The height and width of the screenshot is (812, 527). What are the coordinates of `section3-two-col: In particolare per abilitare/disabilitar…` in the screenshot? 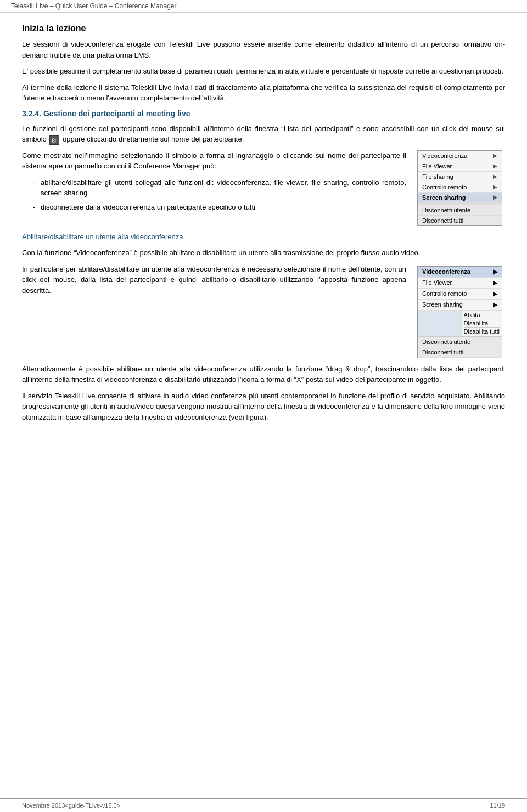 It's located at (264, 311).